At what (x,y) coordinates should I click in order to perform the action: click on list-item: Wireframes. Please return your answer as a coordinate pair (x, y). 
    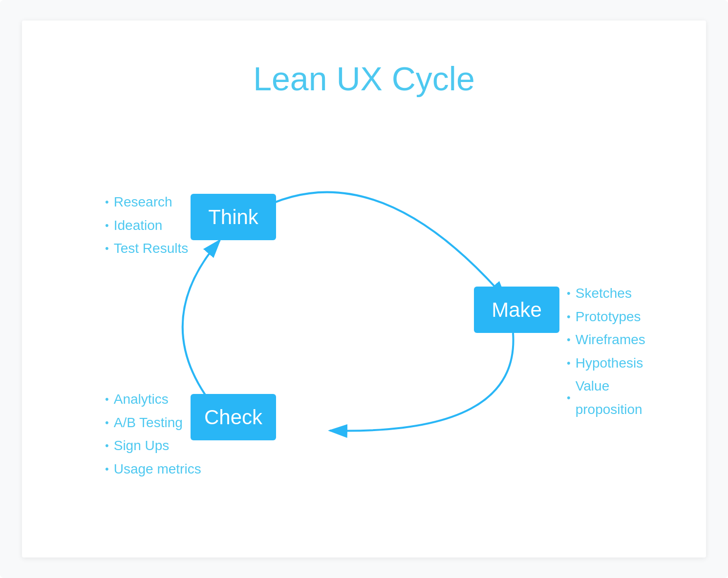
    Looking at the image, I should click on (606, 340).